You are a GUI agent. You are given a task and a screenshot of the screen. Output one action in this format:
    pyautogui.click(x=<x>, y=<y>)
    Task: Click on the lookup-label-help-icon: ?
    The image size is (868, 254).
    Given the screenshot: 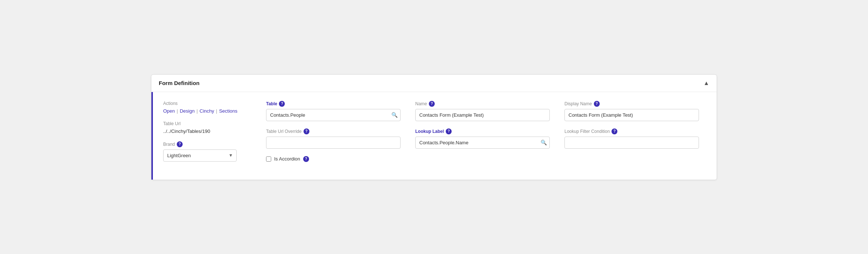 What is the action you would take?
    pyautogui.click(x=449, y=131)
    